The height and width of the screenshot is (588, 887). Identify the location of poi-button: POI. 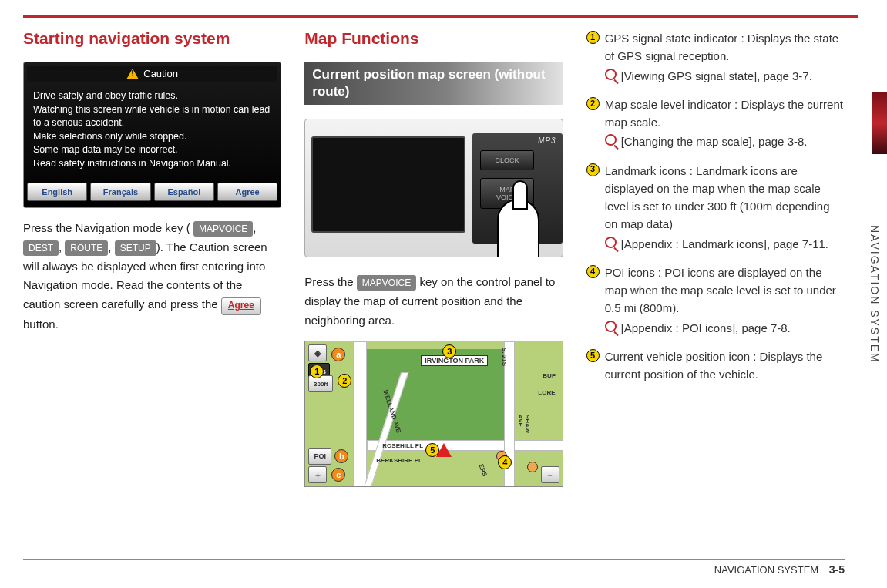
(320, 456).